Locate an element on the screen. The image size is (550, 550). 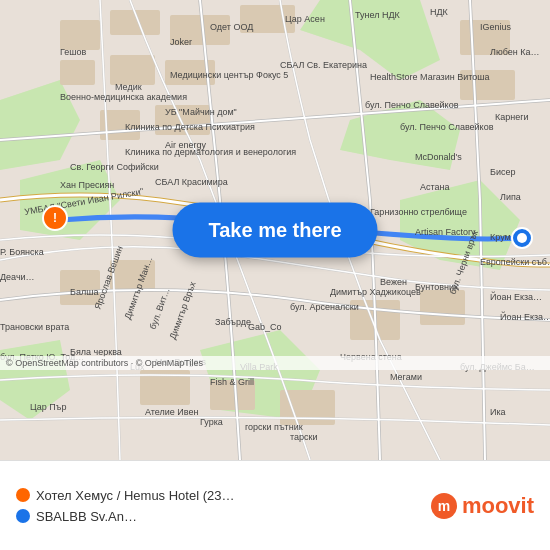
svg-text: Мегами is located at coordinates (406, 377).